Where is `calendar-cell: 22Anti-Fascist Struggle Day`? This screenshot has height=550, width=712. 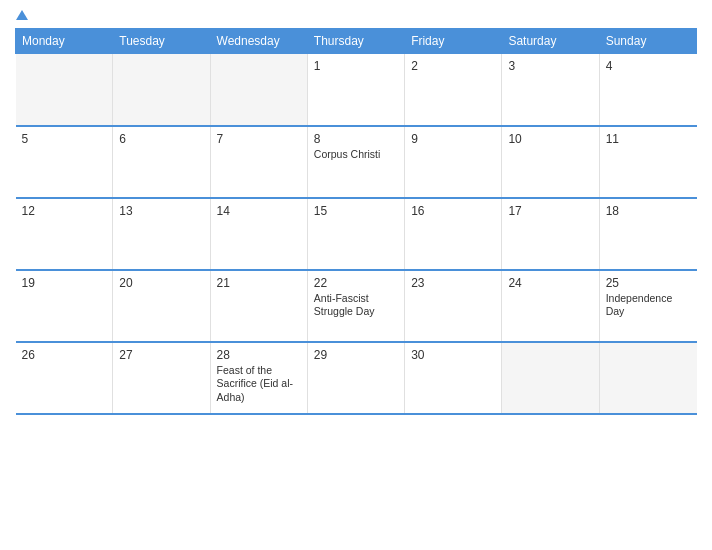
calendar-cell: 22Anti-Fascist Struggle Day is located at coordinates (356, 306).